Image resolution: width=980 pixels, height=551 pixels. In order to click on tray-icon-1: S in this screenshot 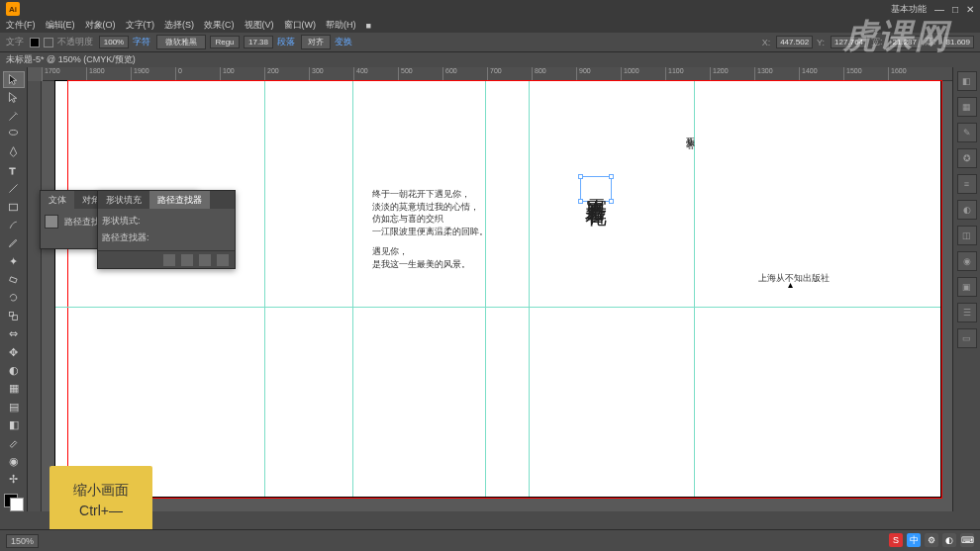, I will do `click(896, 540)`.